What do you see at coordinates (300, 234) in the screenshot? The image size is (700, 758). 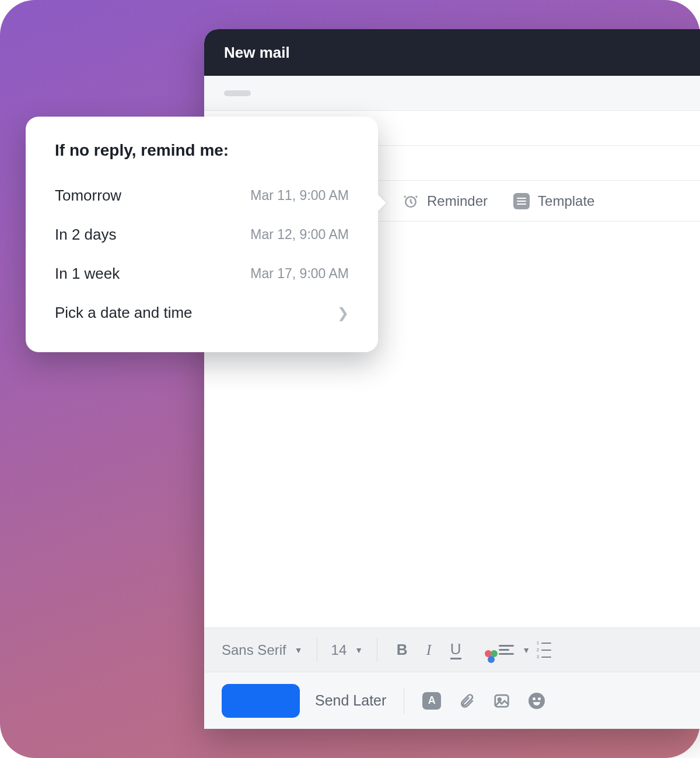 I see `reminder-option-value: Mar 12, 9:00 AM` at bounding box center [300, 234].